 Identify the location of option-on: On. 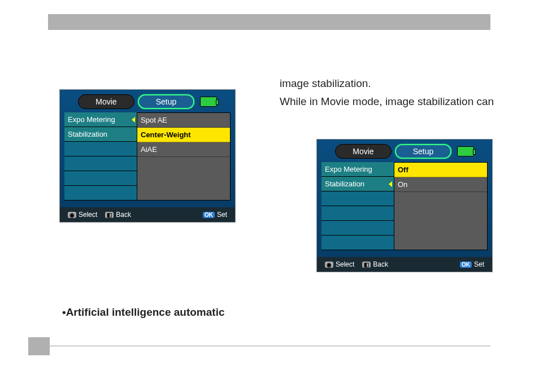
(441, 185).